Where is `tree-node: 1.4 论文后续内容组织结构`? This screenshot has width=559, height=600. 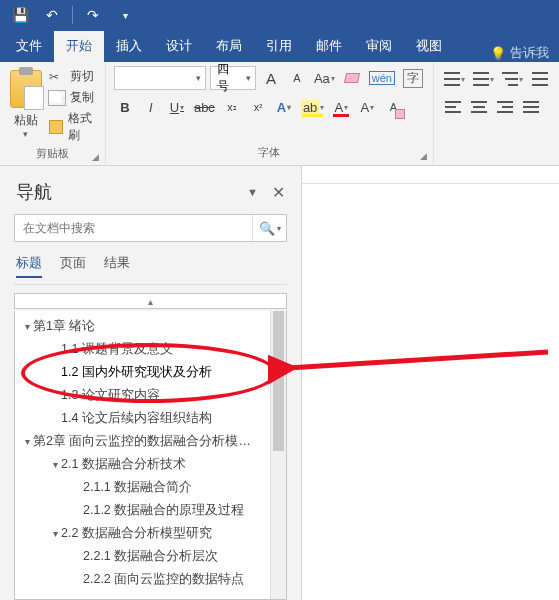
tree-node: 1.4 论文后续内容组织结构 is located at coordinates (150, 418).